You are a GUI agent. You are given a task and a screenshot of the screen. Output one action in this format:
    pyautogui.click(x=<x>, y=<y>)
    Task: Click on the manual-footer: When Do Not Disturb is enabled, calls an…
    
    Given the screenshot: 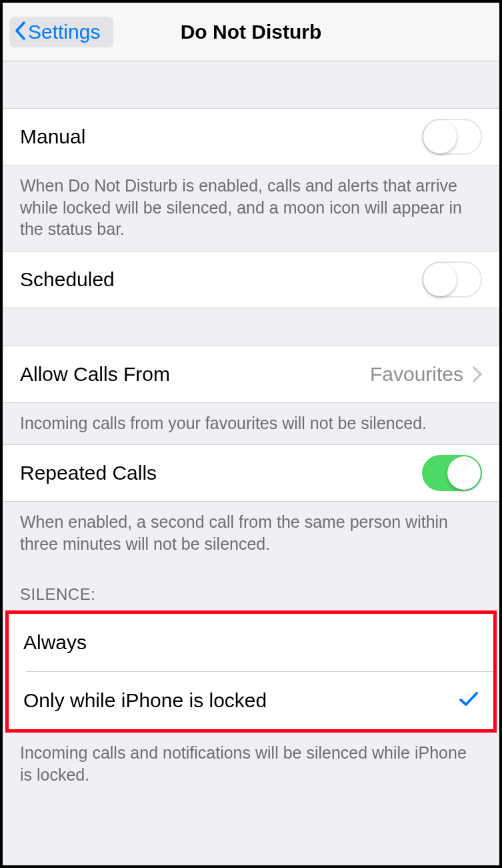 What is the action you would take?
    pyautogui.click(x=251, y=208)
    